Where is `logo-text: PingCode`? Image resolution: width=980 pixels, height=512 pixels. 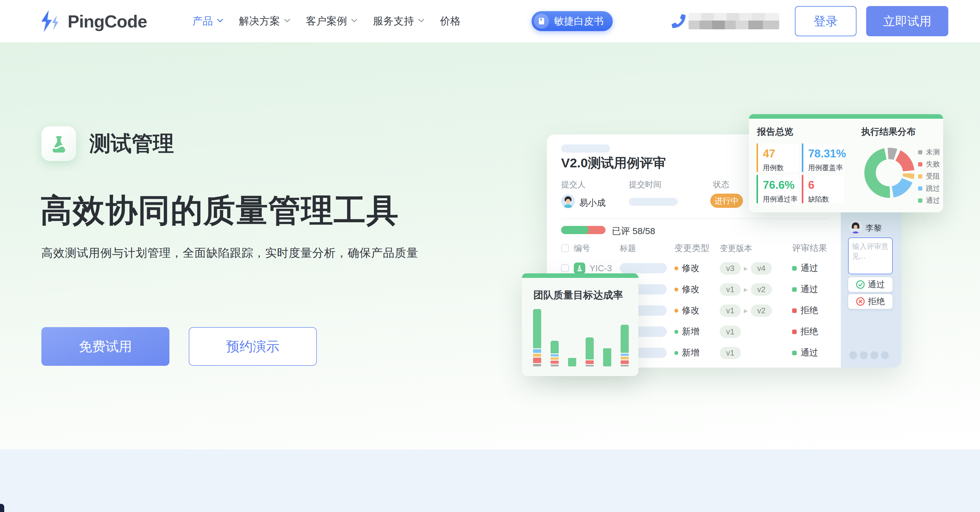
logo-text: PingCode is located at coordinates (107, 21).